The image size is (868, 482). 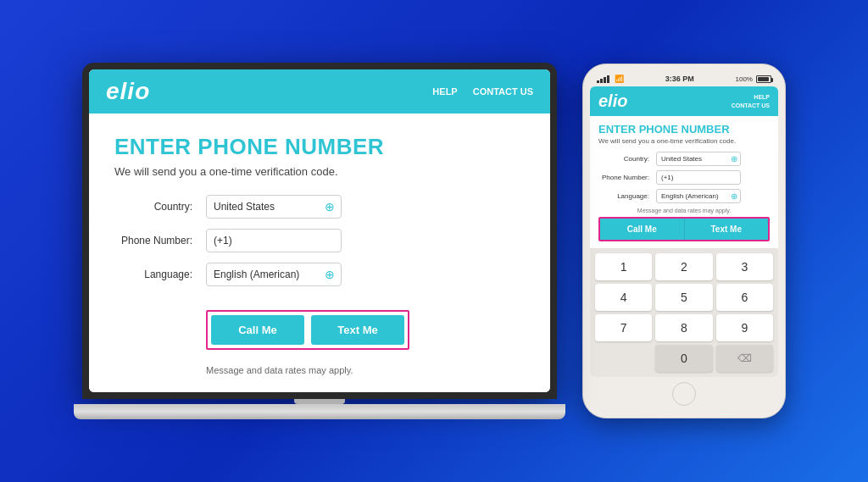 What do you see at coordinates (698, 159) in the screenshot?
I see `phone-country-select: United States` at bounding box center [698, 159].